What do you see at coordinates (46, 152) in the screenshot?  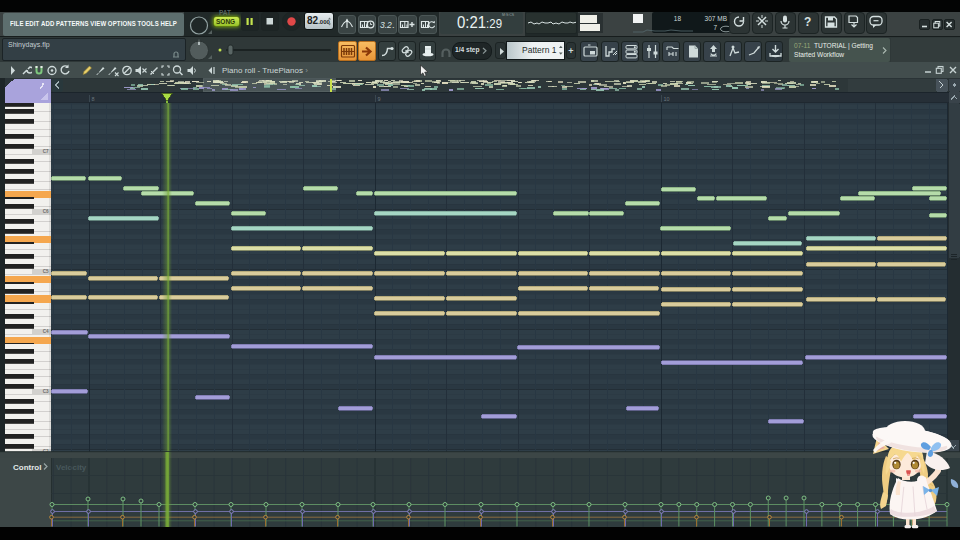 I see `svg-text: C7` at bounding box center [46, 152].